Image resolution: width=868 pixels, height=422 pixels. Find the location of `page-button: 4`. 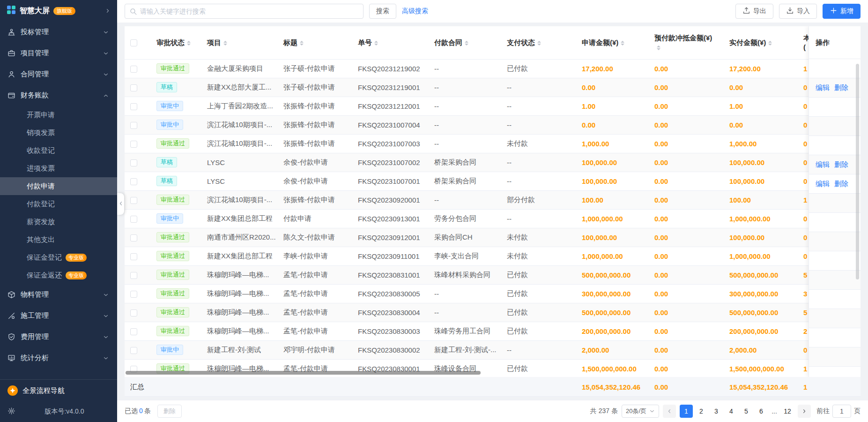

page-button: 4 is located at coordinates (731, 411).